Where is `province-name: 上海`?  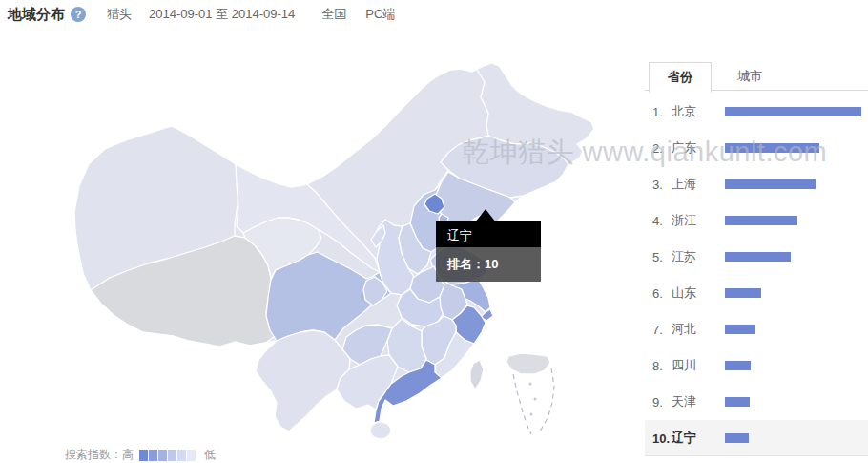
province-name: 上海 is located at coordinates (698, 184).